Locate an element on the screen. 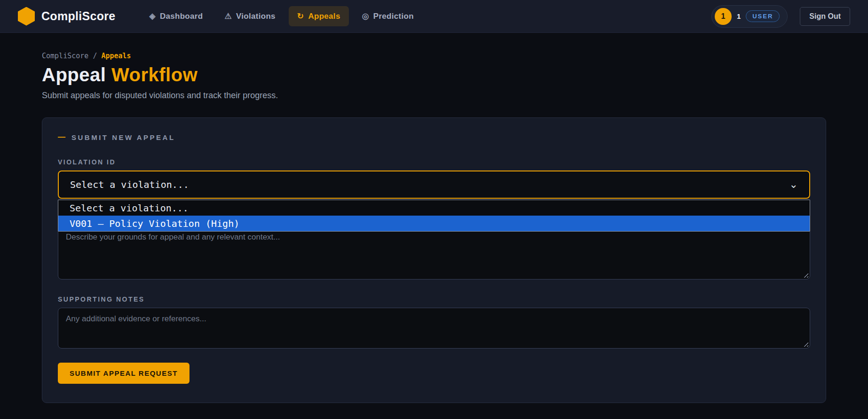 The width and height of the screenshot is (868, 419). user-pill: 1 1 USER is located at coordinates (750, 16).